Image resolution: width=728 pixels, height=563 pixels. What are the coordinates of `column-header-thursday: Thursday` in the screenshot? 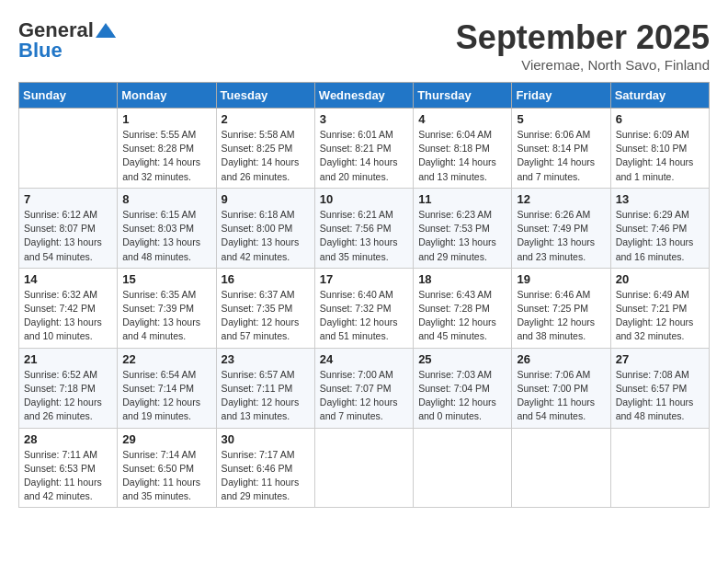 It's located at (463, 96).